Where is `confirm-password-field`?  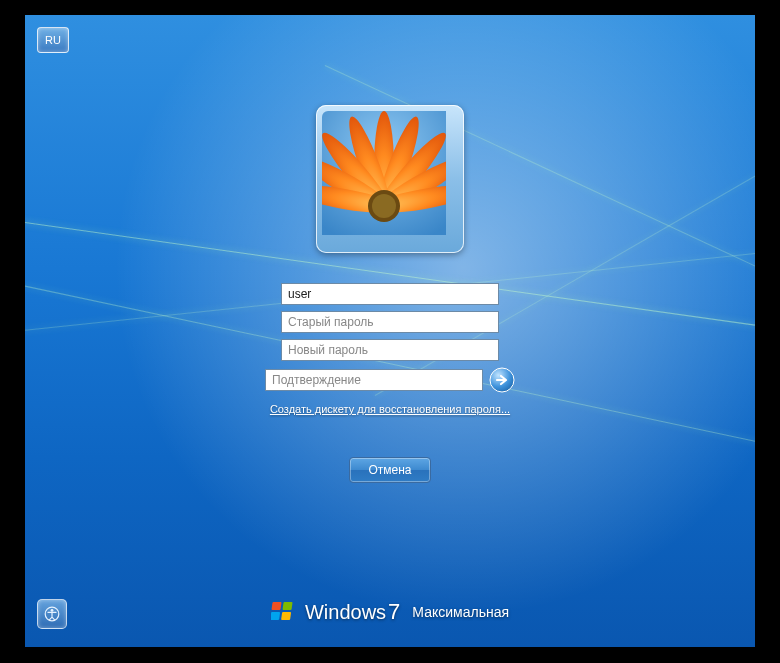
confirm-password-field is located at coordinates (374, 380).